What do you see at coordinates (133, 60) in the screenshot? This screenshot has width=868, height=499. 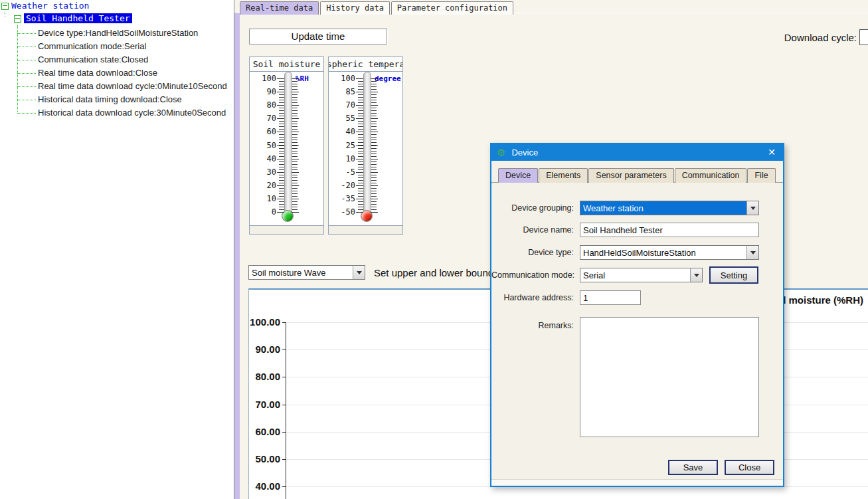 I see `tree-item-property: Communication state:Closed` at bounding box center [133, 60].